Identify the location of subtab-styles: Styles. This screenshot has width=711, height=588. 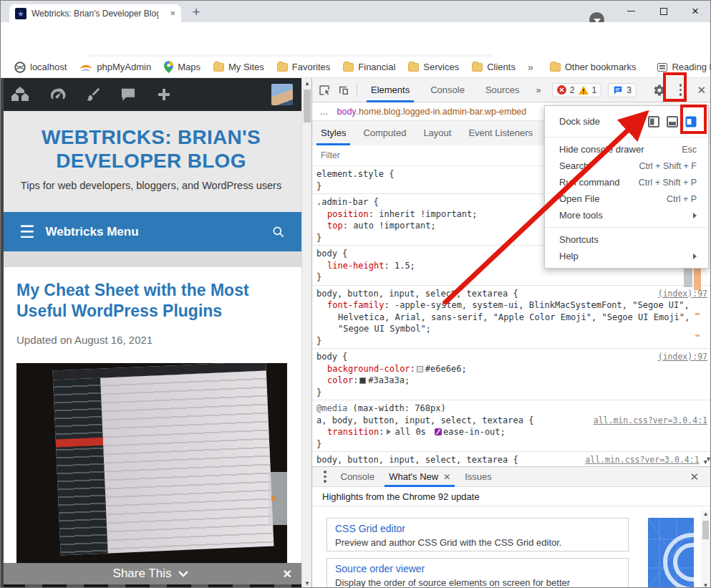
(334, 133).